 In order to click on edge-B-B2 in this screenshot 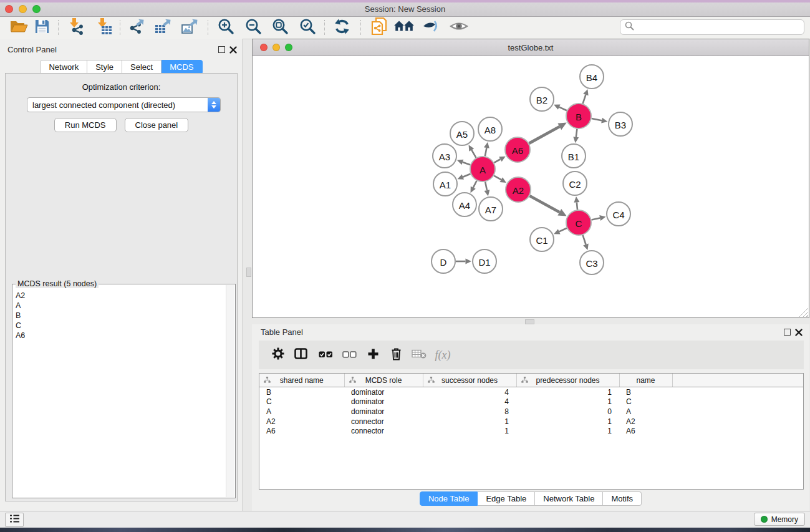, I will do `click(563, 109)`.